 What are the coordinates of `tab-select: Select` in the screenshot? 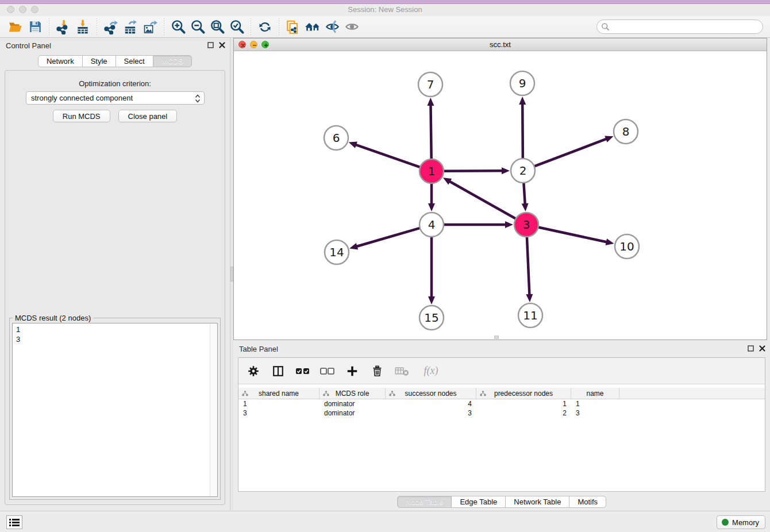 It's located at (134, 61).